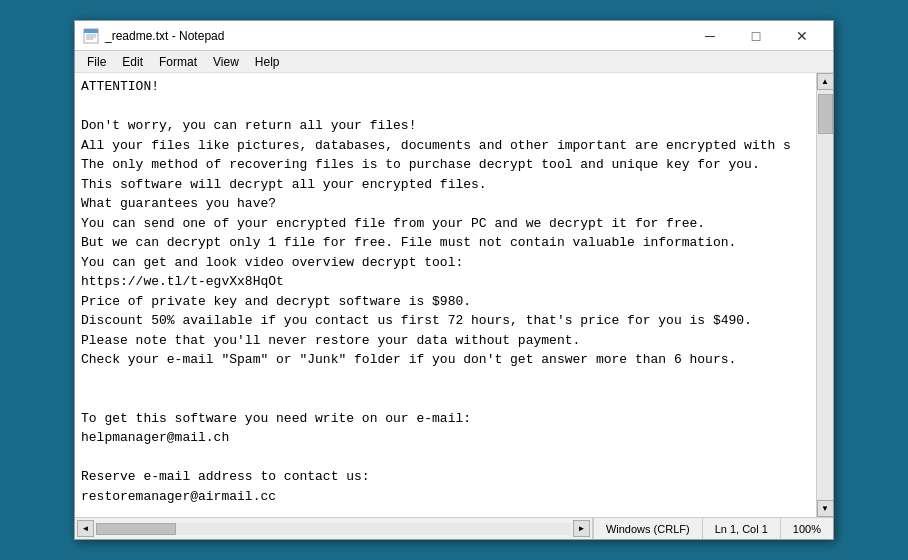  Describe the element at coordinates (91, 36) in the screenshot. I see `notepad-icon` at that location.